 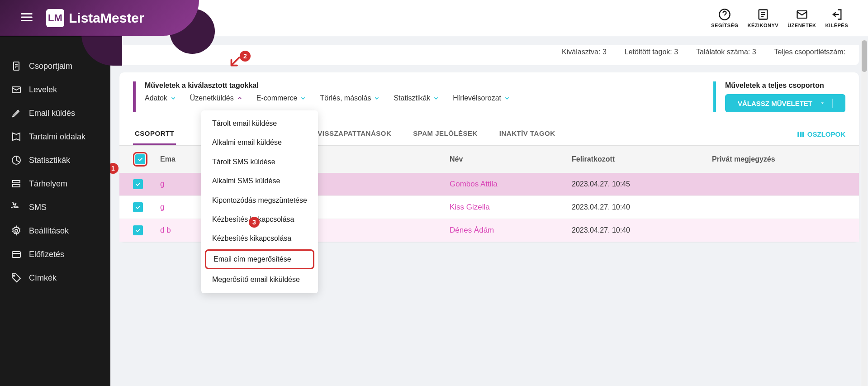 I want to click on filter-newsletter: Hírlevélsorozat, so click(x=481, y=98).